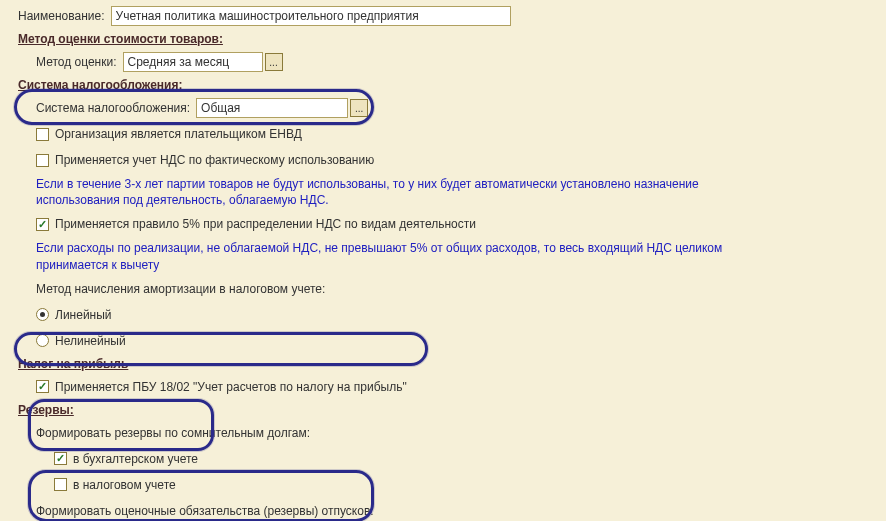 The height and width of the screenshot is (521, 886). I want to click on deprec-linear-radio, so click(42, 314).